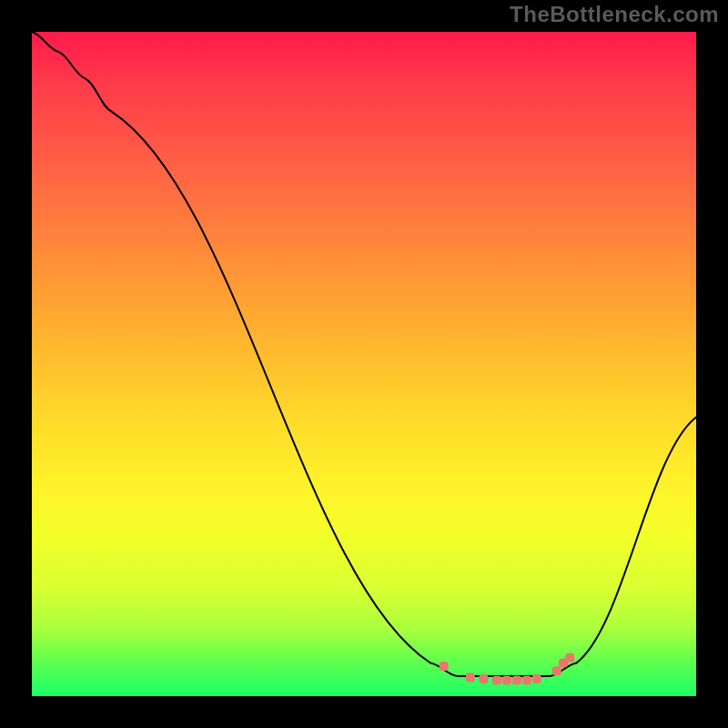 The height and width of the screenshot is (728, 728). What do you see at coordinates (614, 15) in the screenshot?
I see `watermark-text: TheBottleneck.com` at bounding box center [614, 15].